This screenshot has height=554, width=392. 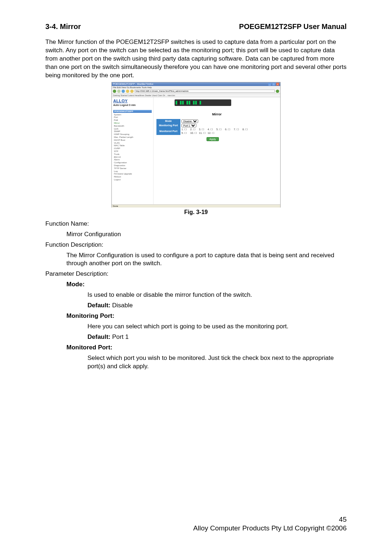 What do you see at coordinates (190, 121) in the screenshot?
I see `mode-select: Disable` at bounding box center [190, 121].